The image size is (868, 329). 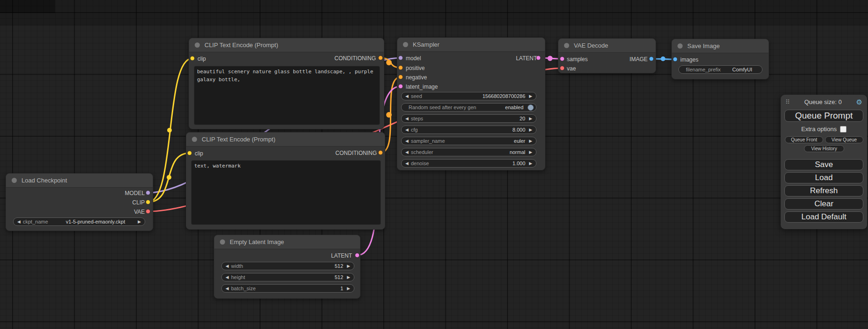 What do you see at coordinates (607, 56) in the screenshot?
I see `node-vae-decode: VAE Decode samples vae IMAGE` at bounding box center [607, 56].